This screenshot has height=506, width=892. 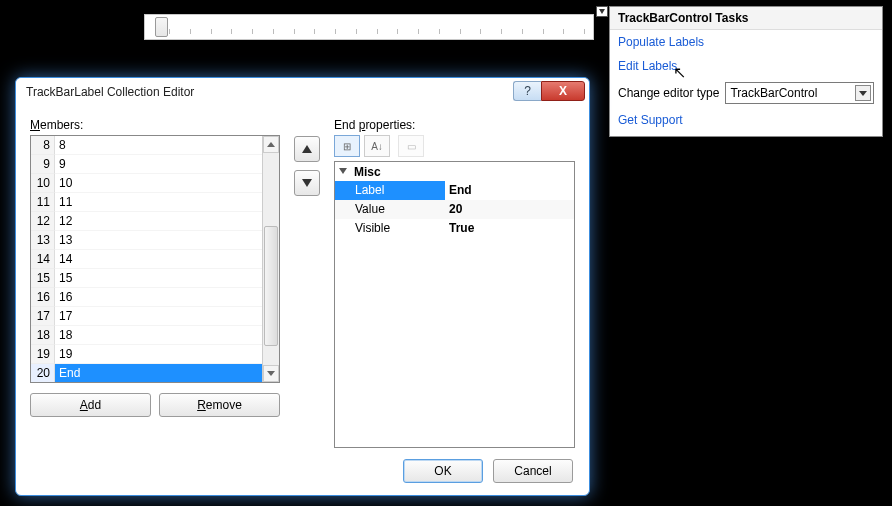 What do you see at coordinates (146, 240) in the screenshot?
I see `list-item: 1313` at bounding box center [146, 240].